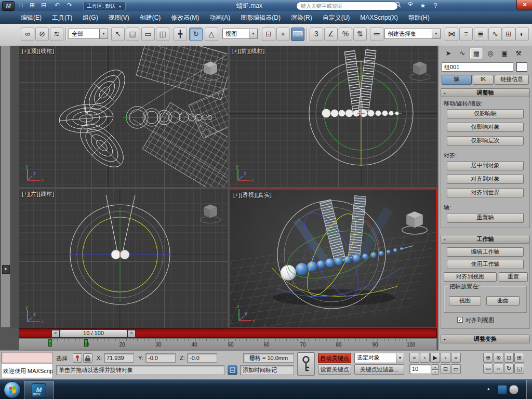 The image size is (532, 399). Describe the element at coordinates (485, 141) in the screenshot. I see `affect-hierarchy-only-button: 仅影响层次` at that location.